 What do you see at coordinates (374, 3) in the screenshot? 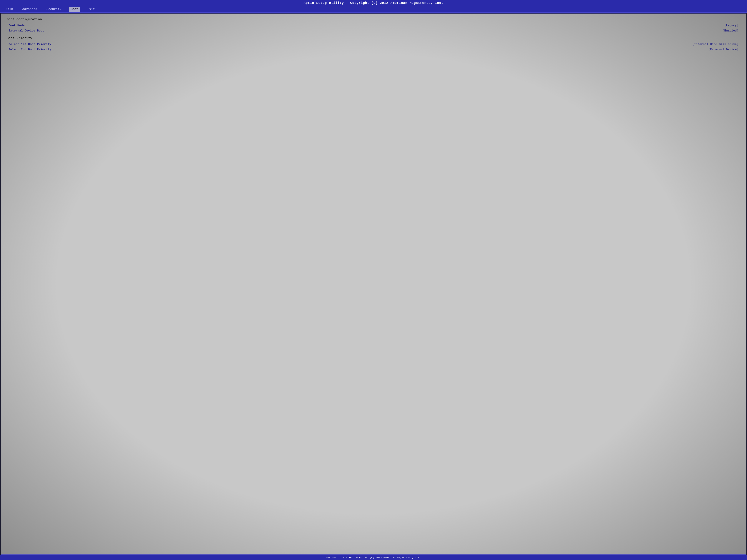
I see `title-text: Aptio Setup Utility - Copyright (C) 2012…` at bounding box center [374, 3].